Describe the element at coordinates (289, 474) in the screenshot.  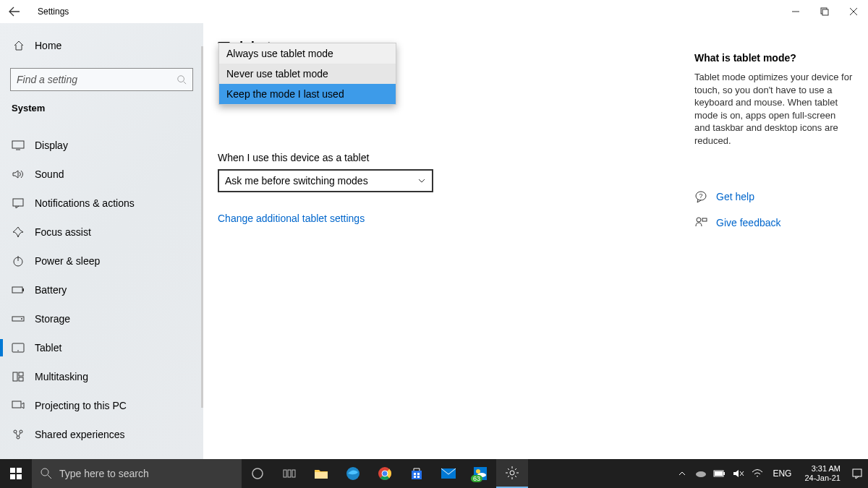
I see `task-view-icon` at that location.